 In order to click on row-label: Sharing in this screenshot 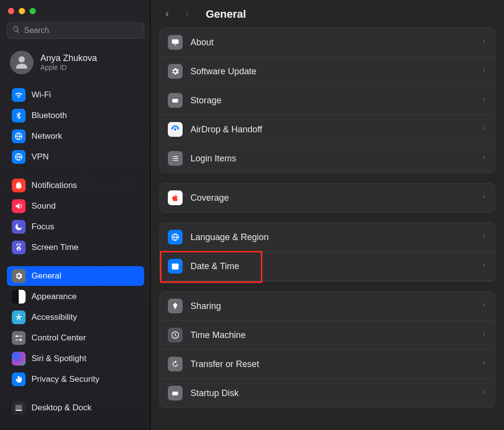, I will do `click(206, 306)`.